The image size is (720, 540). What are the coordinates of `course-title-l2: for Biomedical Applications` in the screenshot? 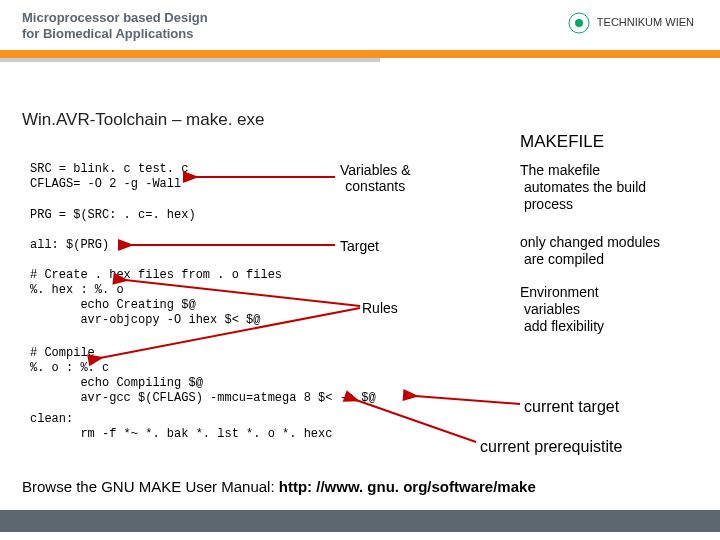 It's located at (108, 34).